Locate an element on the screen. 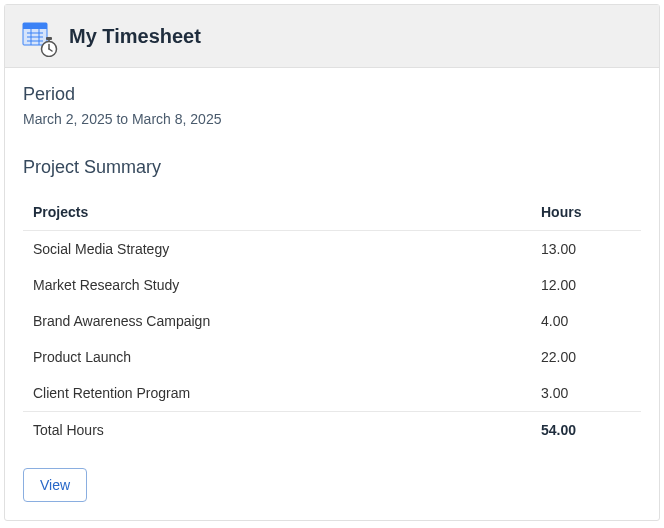  page-title: My Timesheet is located at coordinates (135, 36).